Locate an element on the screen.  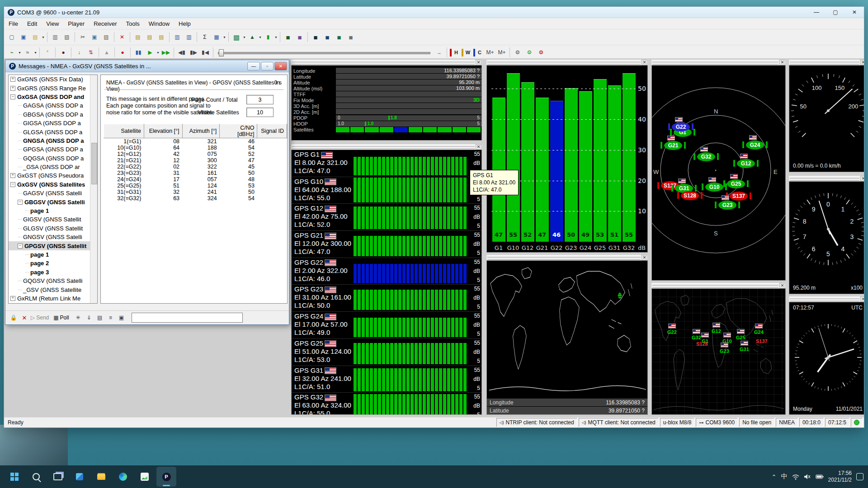
messages-close-button: ✕ is located at coordinates (281, 66).